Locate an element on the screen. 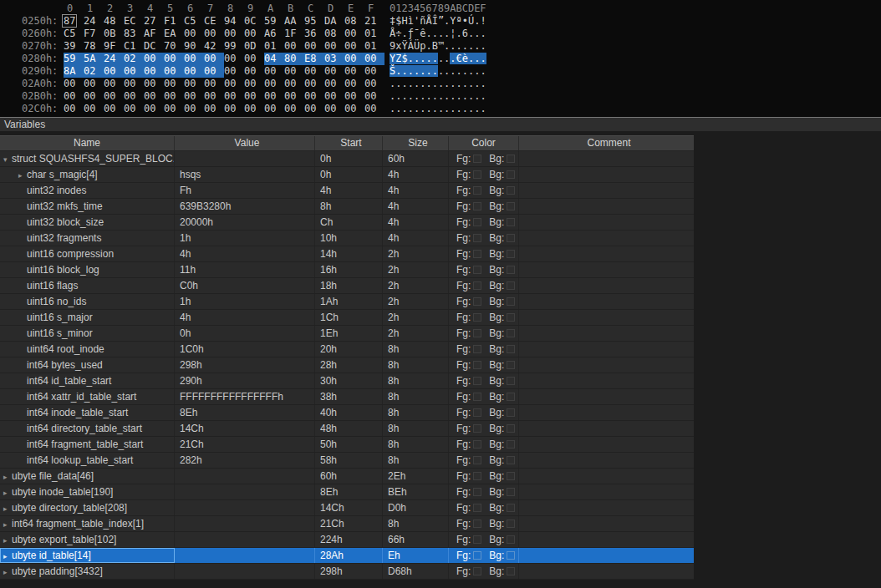 The image size is (881, 588). variable-row: ▸ubyte padding[3432]298hD68hFg:Bg: is located at coordinates (347, 571).